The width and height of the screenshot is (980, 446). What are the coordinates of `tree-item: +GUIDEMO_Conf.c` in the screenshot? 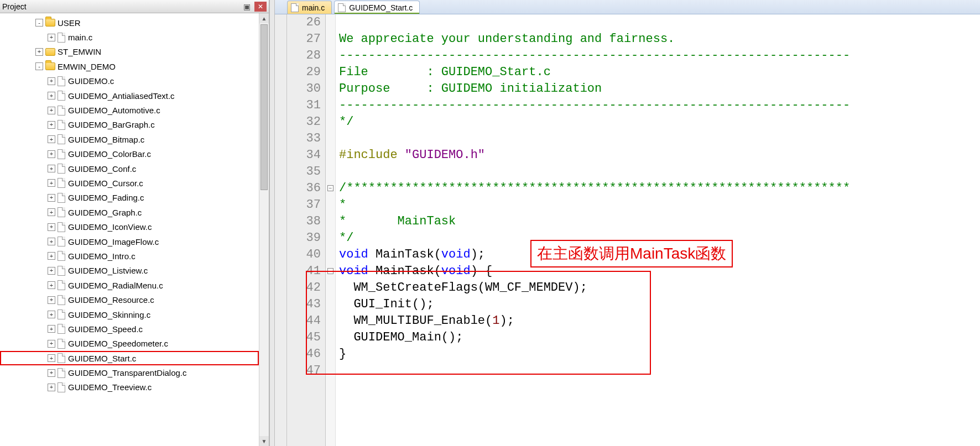 It's located at (129, 169).